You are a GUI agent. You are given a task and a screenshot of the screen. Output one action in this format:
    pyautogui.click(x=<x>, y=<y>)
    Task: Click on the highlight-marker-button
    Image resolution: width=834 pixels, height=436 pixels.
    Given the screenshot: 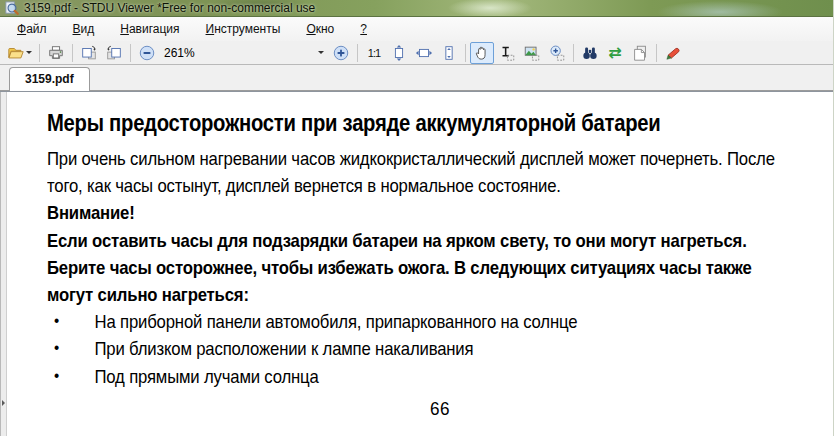 What is the action you would take?
    pyautogui.click(x=673, y=53)
    